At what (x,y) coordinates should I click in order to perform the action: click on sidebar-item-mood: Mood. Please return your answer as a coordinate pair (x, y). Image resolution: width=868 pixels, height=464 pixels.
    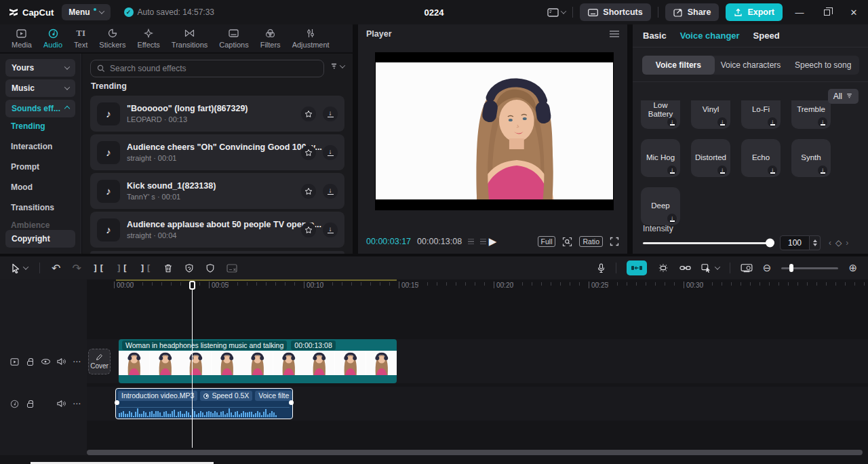
    Looking at the image, I should click on (22, 187).